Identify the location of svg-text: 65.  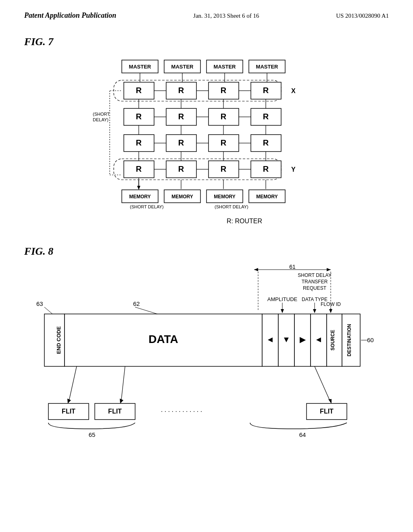
(92, 434).